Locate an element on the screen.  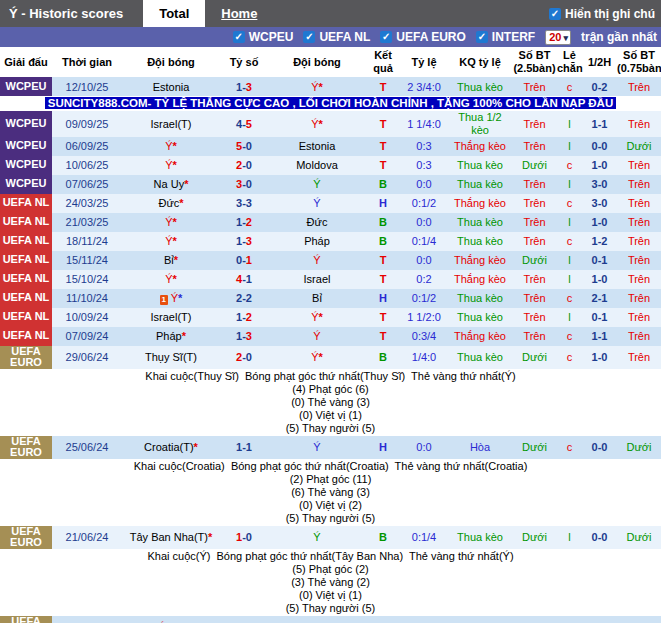
home-team-name: Đức is located at coordinates (168, 203).